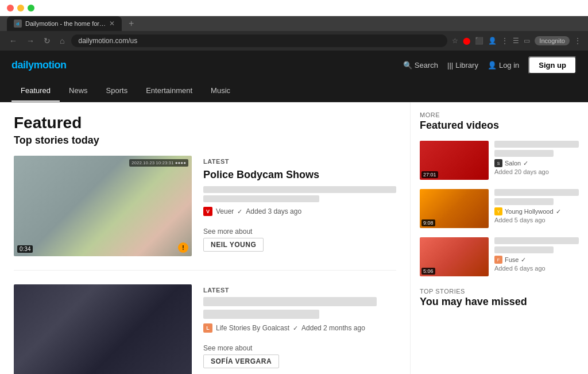 This screenshot has width=588, height=374. What do you see at coordinates (490, 65) in the screenshot?
I see `header-actions: 🔍 Search ||| Library 👤 Log in Sign up` at bounding box center [490, 65].